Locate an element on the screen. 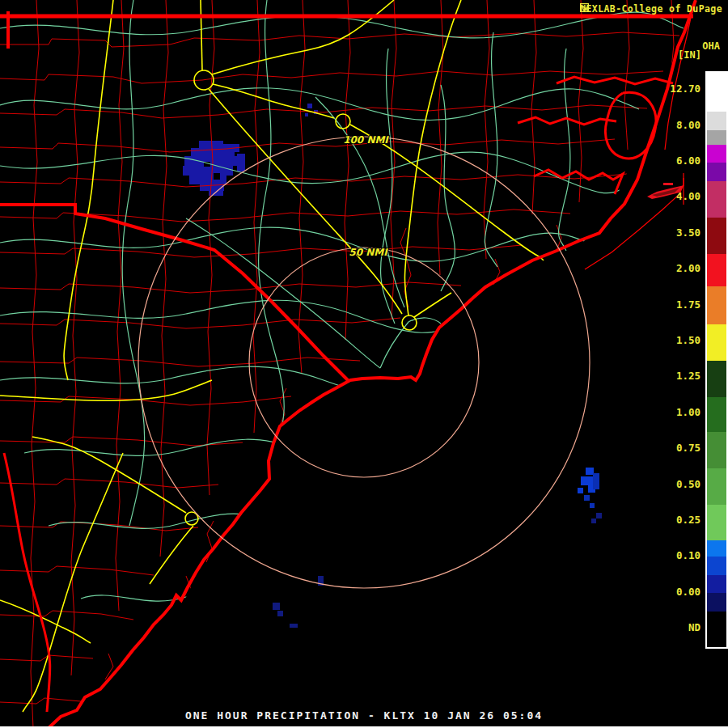 The width and height of the screenshot is (728, 728). neuse-river is located at coordinates (578, 182).